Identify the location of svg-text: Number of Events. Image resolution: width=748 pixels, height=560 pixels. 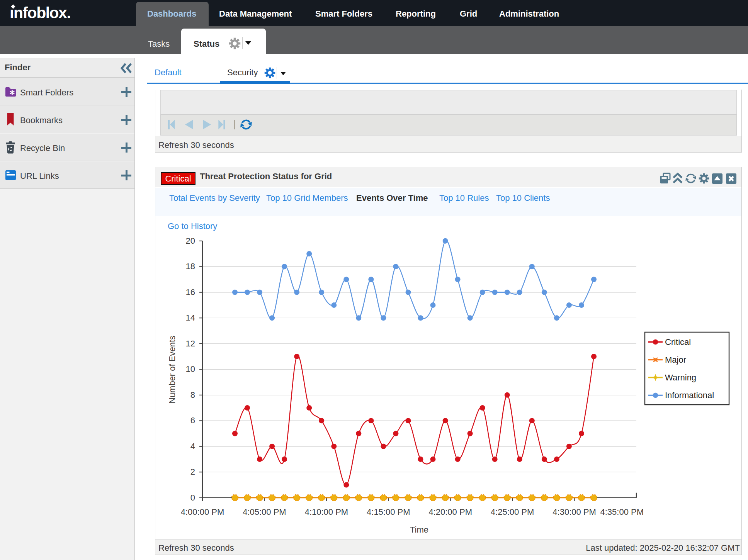
(172, 370).